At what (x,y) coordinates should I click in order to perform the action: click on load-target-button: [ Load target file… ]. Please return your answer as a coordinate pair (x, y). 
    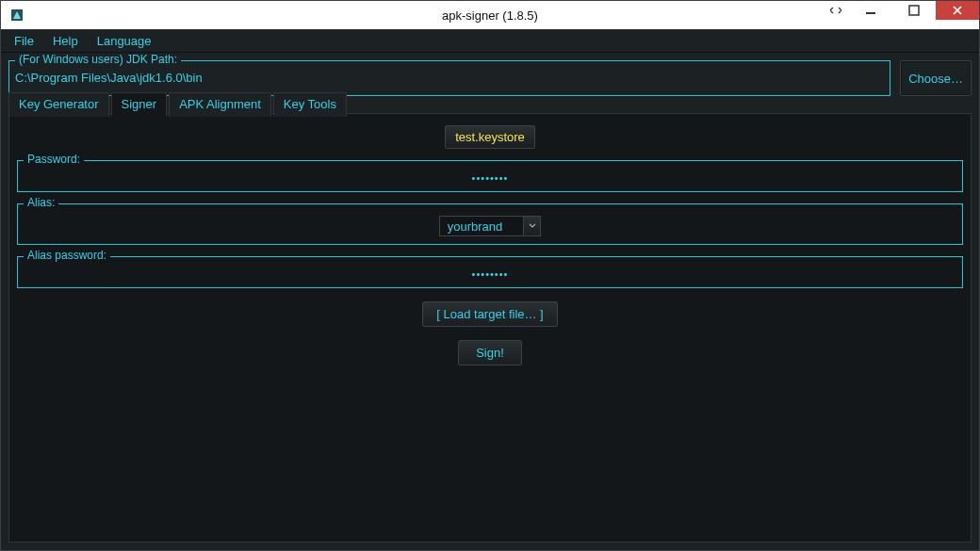
    Looking at the image, I should click on (490, 315).